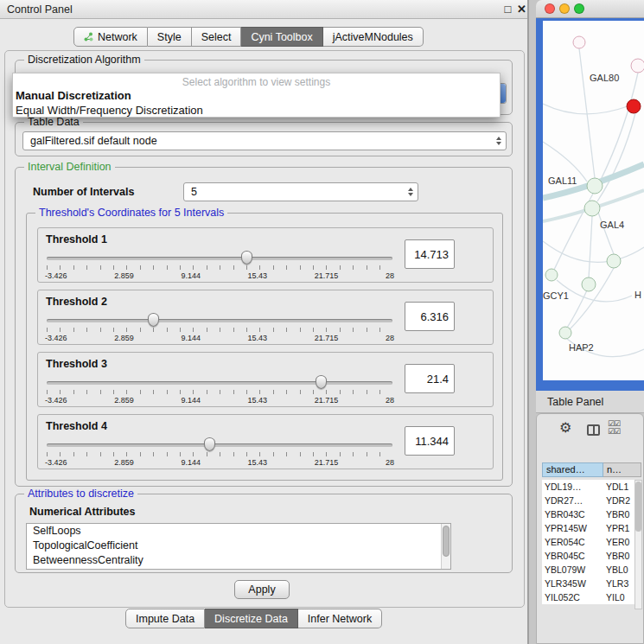 This screenshot has height=644, width=644. Describe the element at coordinates (572, 570) in the screenshot. I see `cell-shared-name: YBL079W` at that location.